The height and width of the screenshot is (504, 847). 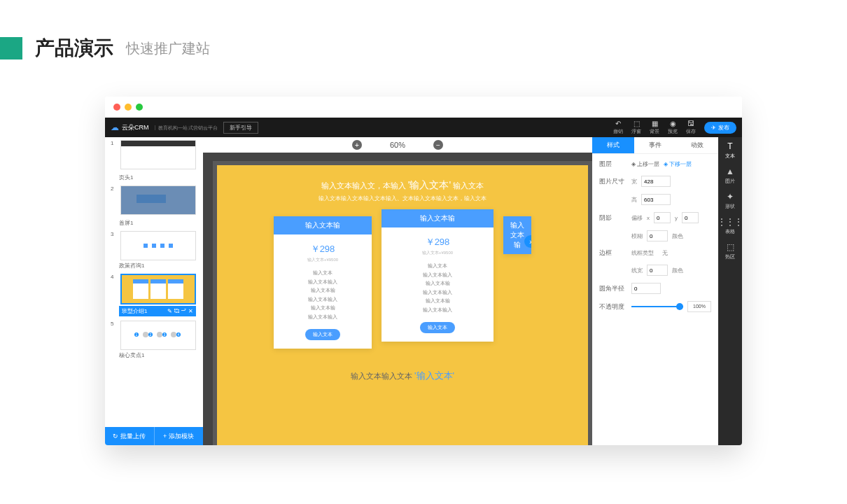 I want to click on slide-label: 页头1, so click(x=158, y=178).